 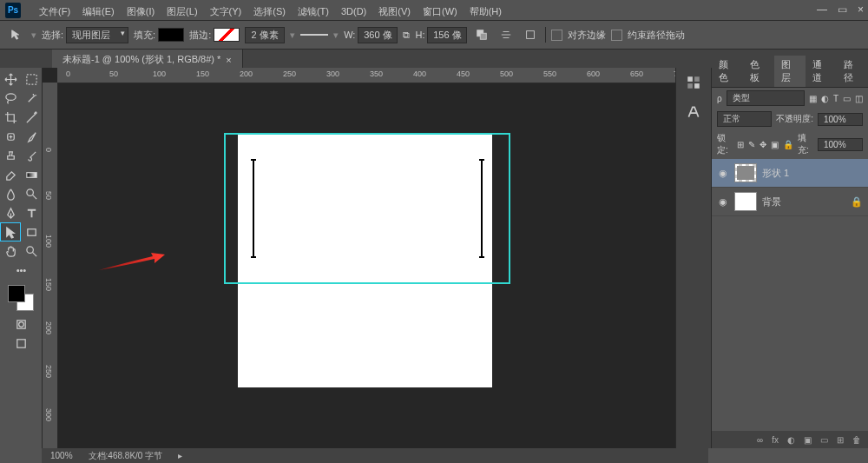 I want to click on link-wh-icon: ⧉, so click(x=406, y=35).